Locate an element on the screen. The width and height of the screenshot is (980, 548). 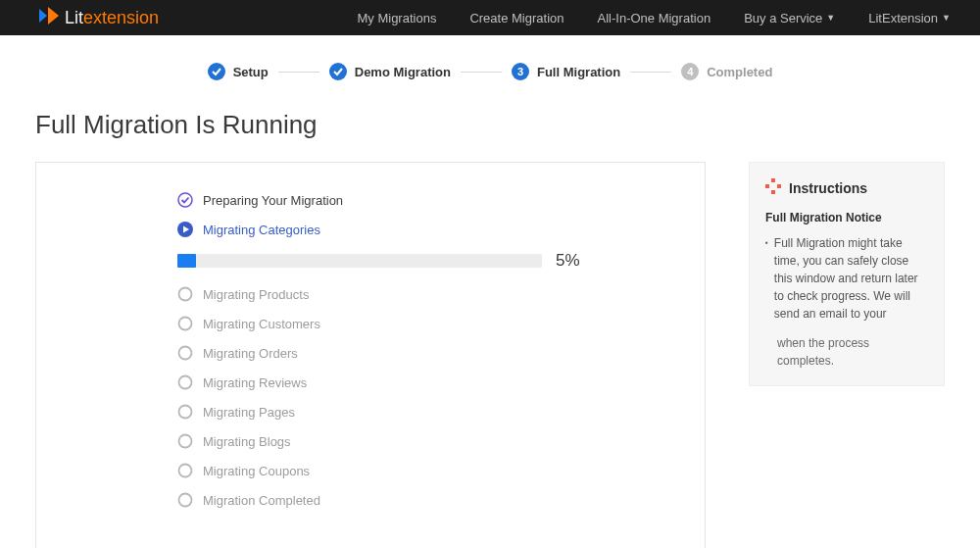
task-row: Preparing Your Migration is located at coordinates (429, 200).